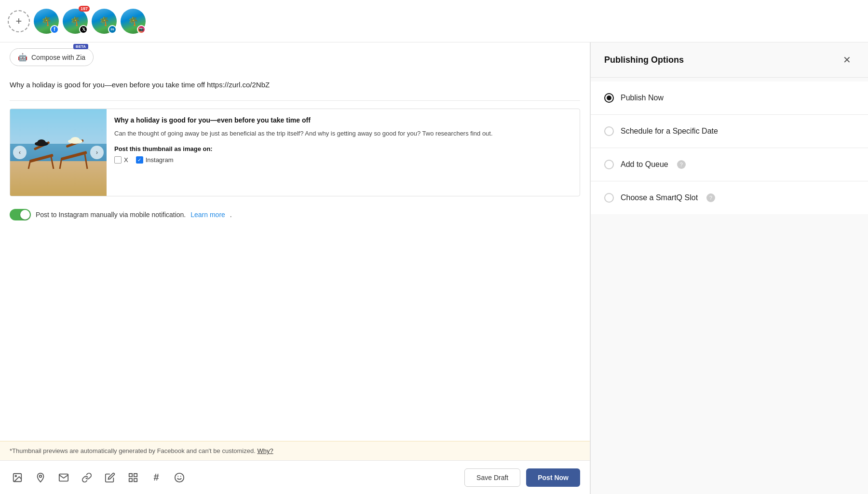  I want to click on radio-add-queue, so click(609, 165).